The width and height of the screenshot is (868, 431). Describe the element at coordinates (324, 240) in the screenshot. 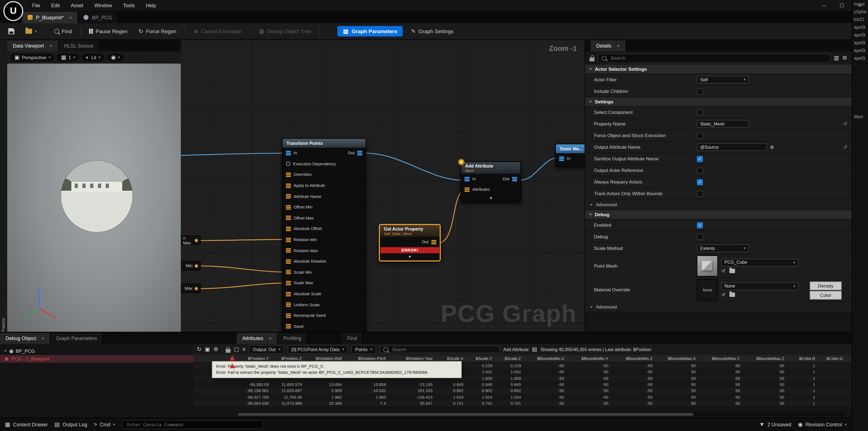

I see `tp-pin-row-rotation-min: Rotation Min` at that location.